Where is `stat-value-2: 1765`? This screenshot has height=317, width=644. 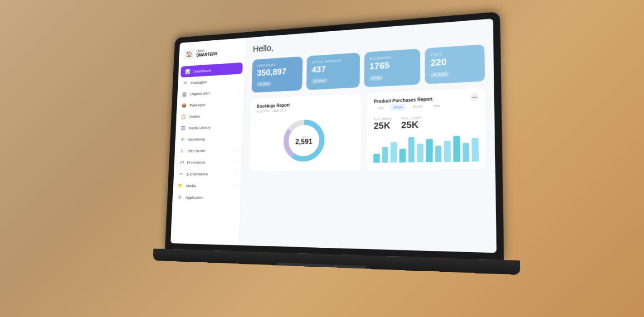 stat-value-2: 1765 is located at coordinates (392, 65).